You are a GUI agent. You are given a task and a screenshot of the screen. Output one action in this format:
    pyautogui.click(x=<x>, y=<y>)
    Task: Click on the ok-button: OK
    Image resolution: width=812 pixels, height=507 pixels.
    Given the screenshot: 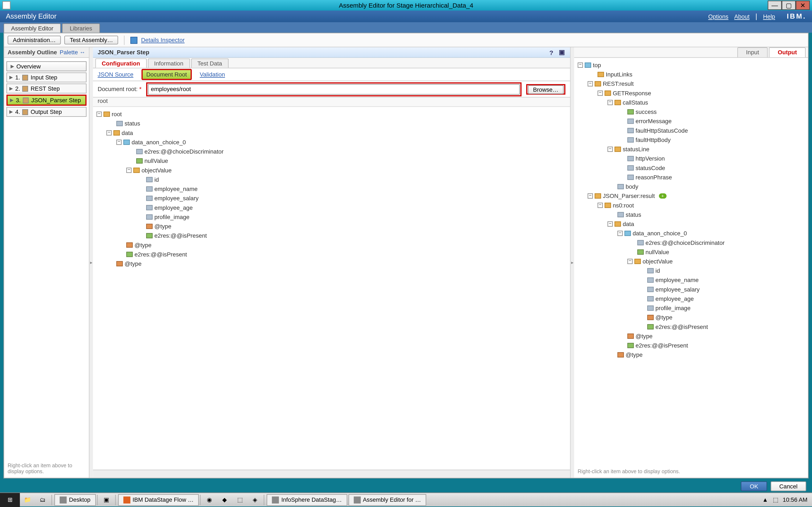 What is the action you would take?
    pyautogui.click(x=754, y=486)
    